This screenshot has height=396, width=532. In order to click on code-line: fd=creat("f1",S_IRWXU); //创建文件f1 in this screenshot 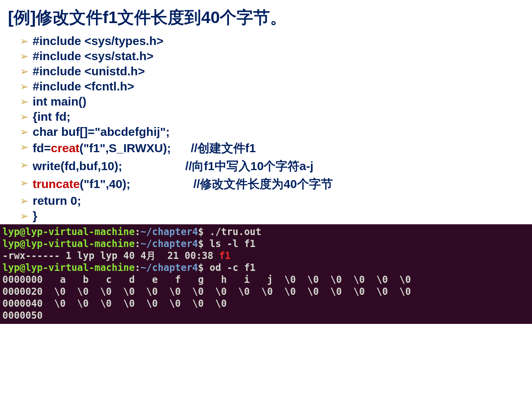, I will do `click(272, 148)`.